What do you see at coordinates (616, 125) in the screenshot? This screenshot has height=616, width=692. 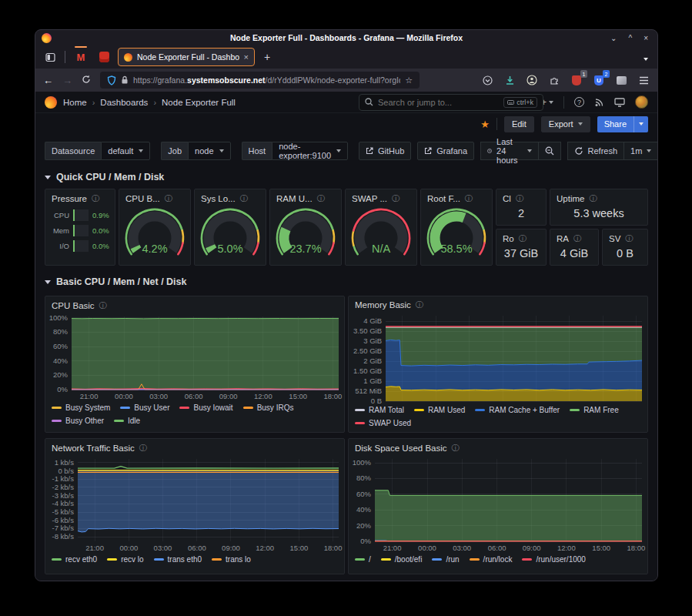 I see `share-button: Share` at bounding box center [616, 125].